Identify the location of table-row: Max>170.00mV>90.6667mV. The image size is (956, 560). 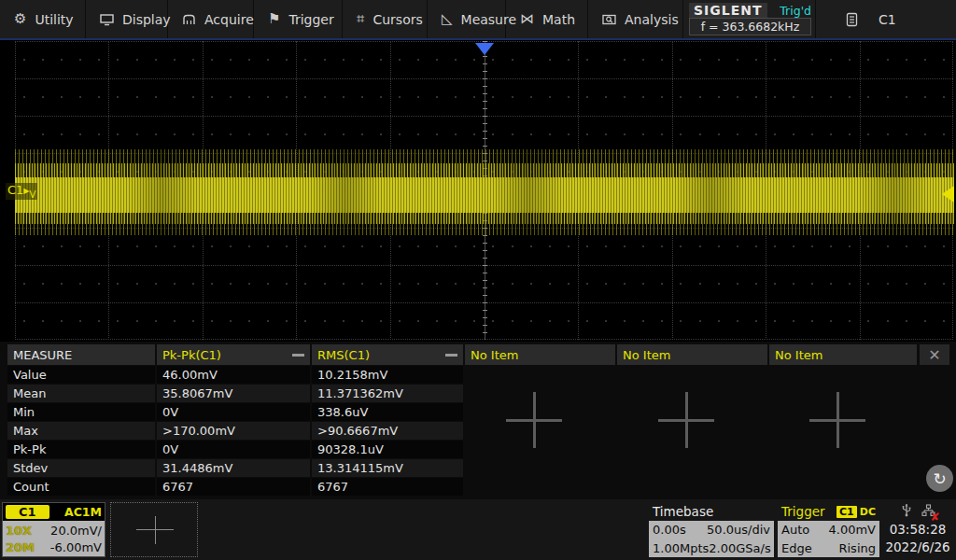
(235, 431).